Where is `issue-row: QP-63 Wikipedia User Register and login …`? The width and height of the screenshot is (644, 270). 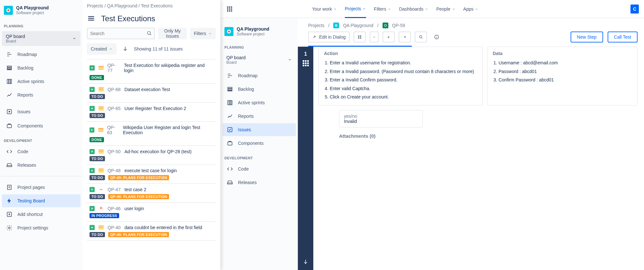 issue-row: QP-63 Wikipedia User Register and login … is located at coordinates (151, 134).